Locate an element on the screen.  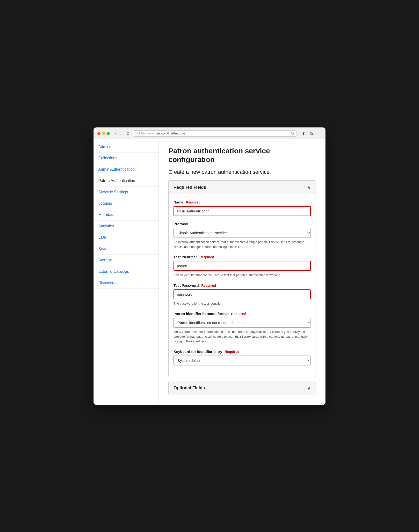
browser-actions: ⬆ ⧉ + is located at coordinates (311, 133).